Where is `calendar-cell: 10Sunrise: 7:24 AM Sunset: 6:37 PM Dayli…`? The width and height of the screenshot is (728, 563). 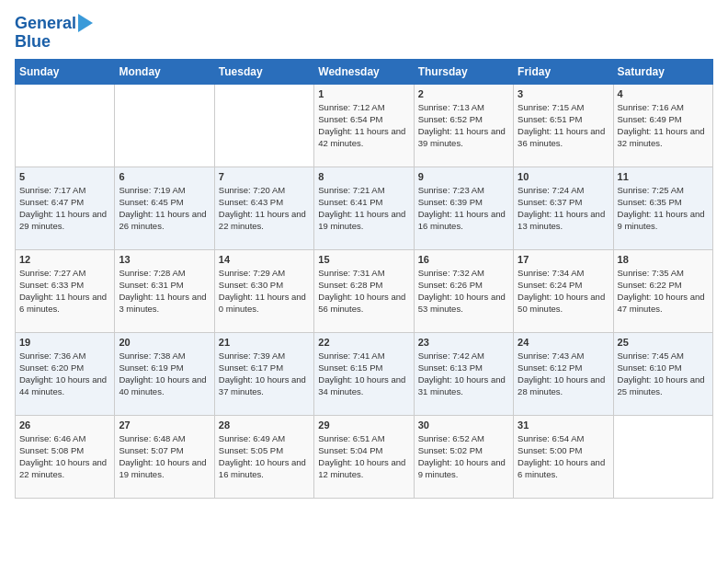
calendar-cell: 10Sunrise: 7:24 AM Sunset: 6:37 PM Dayli… is located at coordinates (563, 208).